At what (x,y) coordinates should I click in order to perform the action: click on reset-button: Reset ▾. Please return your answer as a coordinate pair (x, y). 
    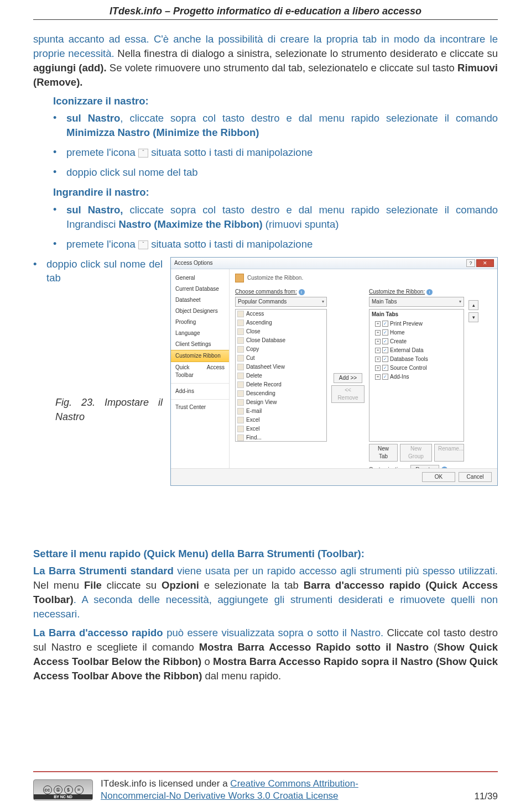
    Looking at the image, I should click on (425, 467).